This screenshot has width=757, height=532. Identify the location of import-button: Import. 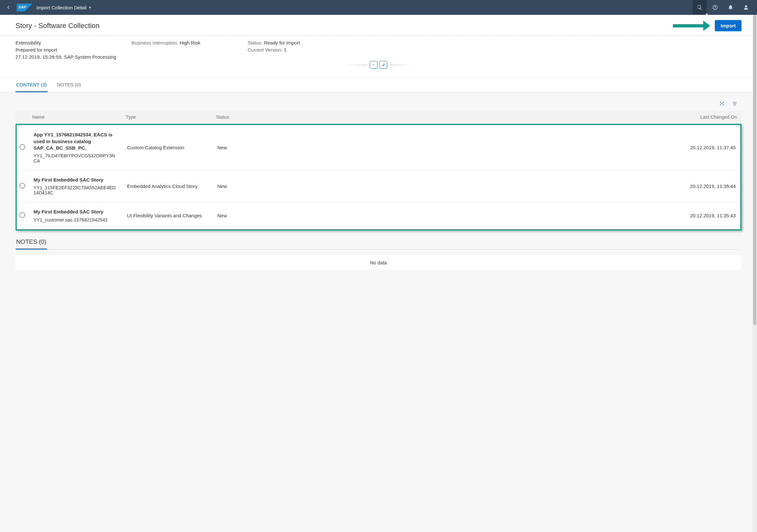
(728, 26).